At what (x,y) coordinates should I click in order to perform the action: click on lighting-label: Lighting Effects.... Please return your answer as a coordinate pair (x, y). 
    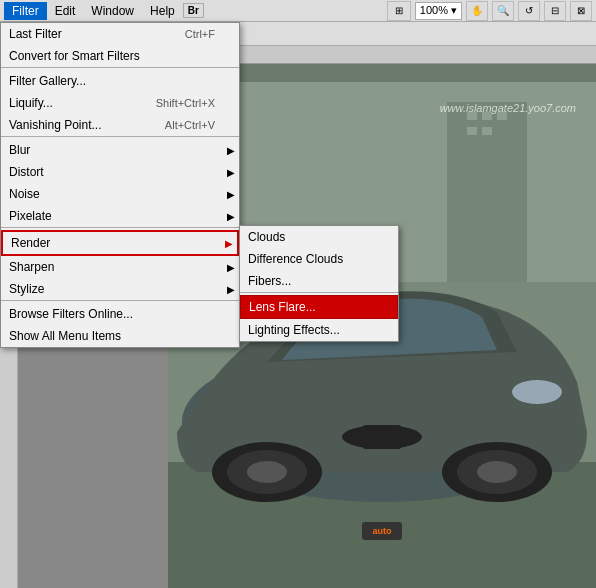
    Looking at the image, I should click on (294, 330).